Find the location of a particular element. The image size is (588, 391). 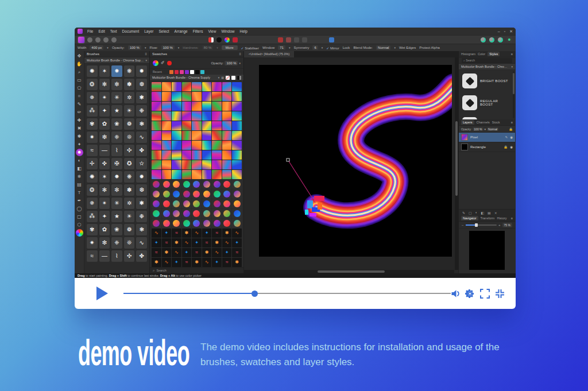

brush-thumbnail: ≈ is located at coordinates (92, 150).